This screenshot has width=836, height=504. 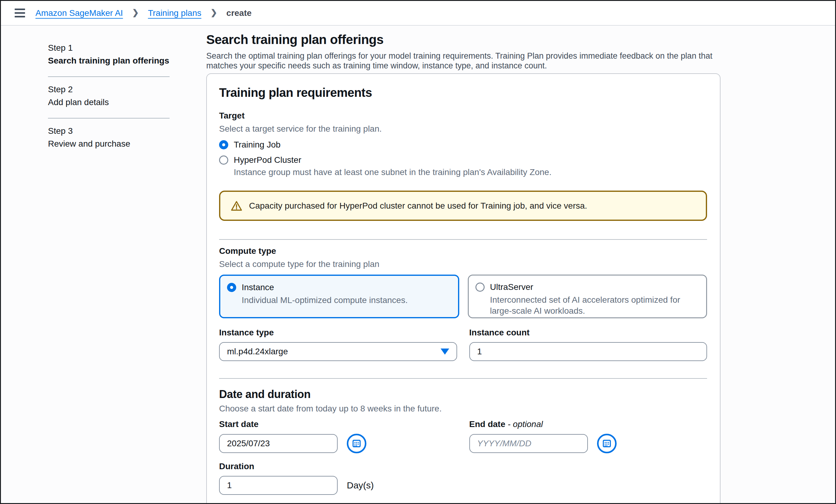 What do you see at coordinates (607, 444) in the screenshot?
I see `end-date-calendar-button` at bounding box center [607, 444].